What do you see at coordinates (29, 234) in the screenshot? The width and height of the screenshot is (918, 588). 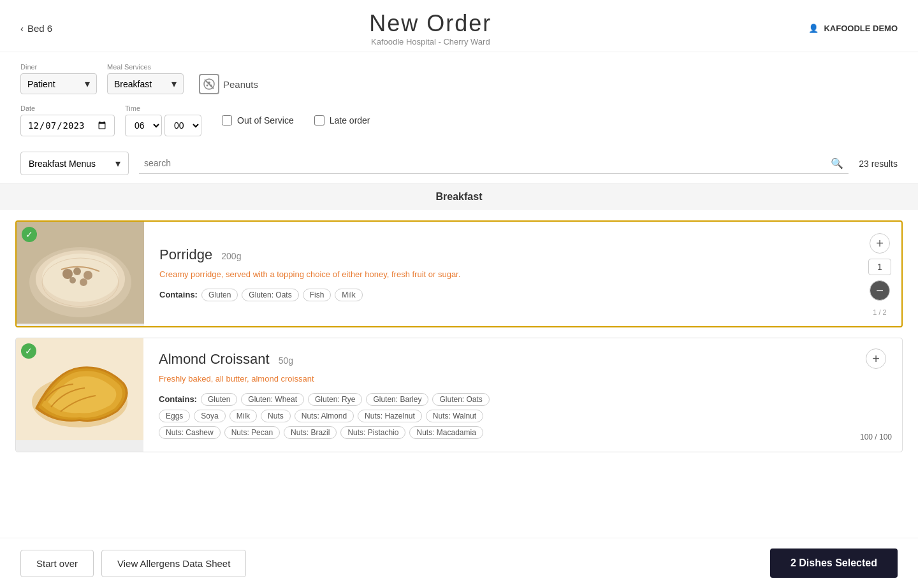 I see `selected-check-porridge: ✓` at bounding box center [29, 234].